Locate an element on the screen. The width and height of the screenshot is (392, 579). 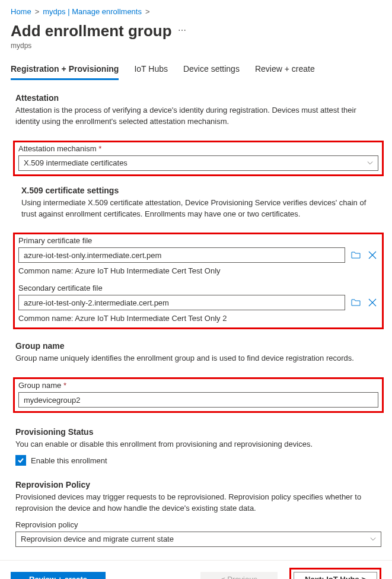
previous-button: < Previous is located at coordinates (239, 575).